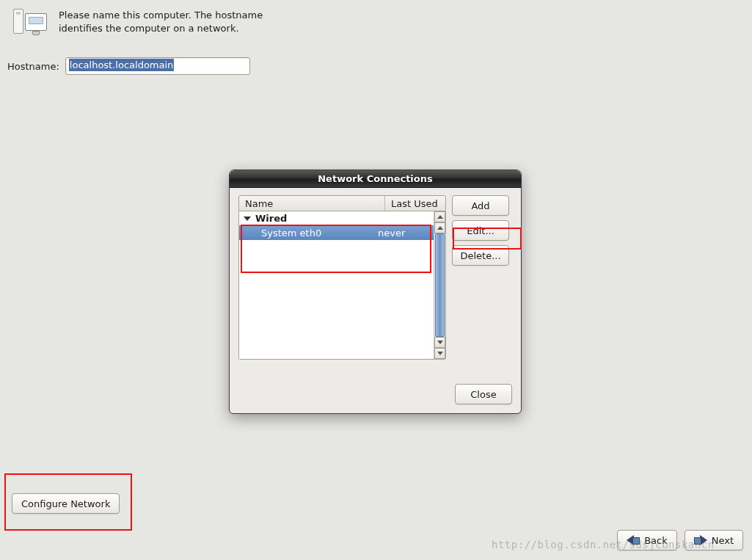 This screenshot has width=752, height=560. I want to click on column-name: Name, so click(313, 203).